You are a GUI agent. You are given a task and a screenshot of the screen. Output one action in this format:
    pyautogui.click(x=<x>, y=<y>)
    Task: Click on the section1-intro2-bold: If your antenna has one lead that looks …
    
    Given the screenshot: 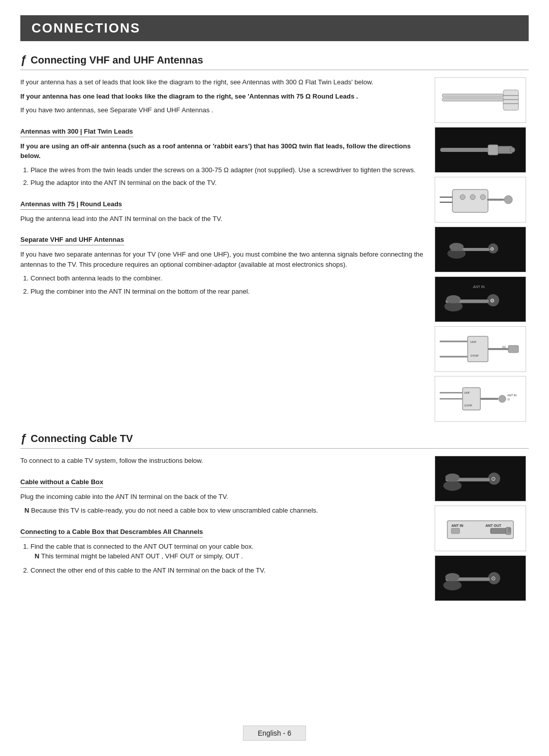 What is the action you would take?
    pyautogui.click(x=189, y=97)
    